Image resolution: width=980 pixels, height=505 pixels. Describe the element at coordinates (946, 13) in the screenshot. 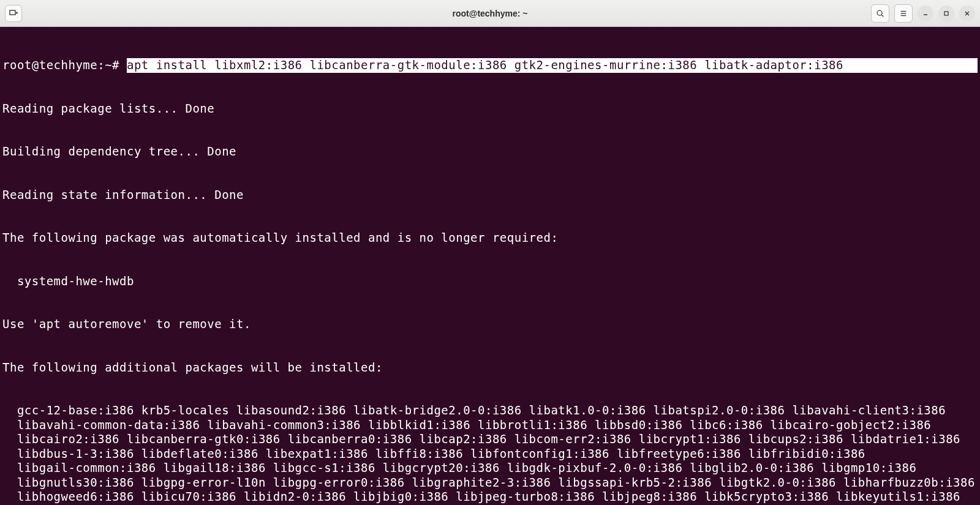

I see `maximize-icon` at that location.